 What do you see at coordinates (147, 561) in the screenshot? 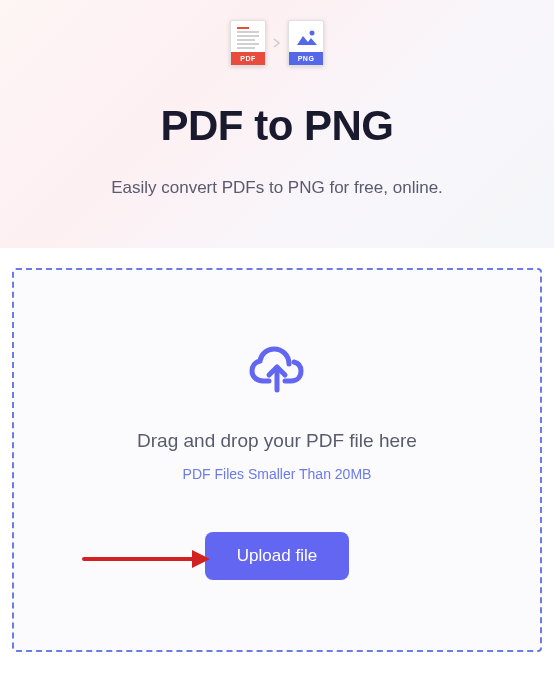
I see `annotation-arrow-icon` at bounding box center [147, 561].